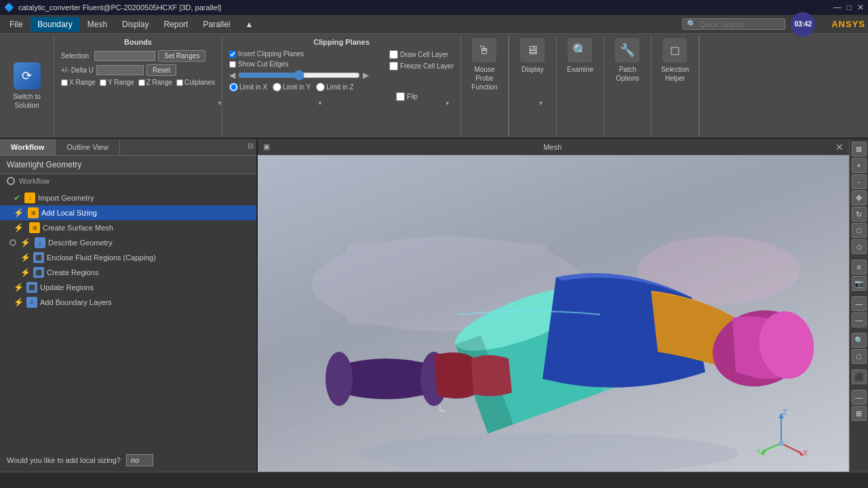 This screenshot has height=488, width=868. I want to click on display-button: 🖥 Display, so click(533, 85).